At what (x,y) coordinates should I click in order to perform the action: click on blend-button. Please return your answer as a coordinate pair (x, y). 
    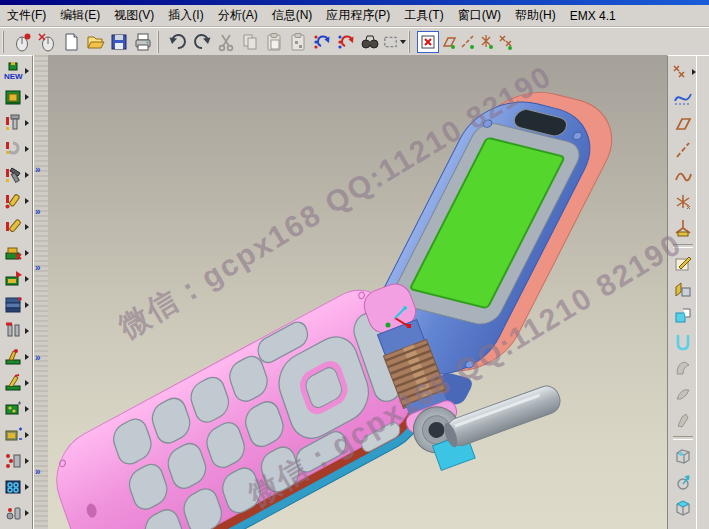
    Looking at the image, I should click on (683, 368).